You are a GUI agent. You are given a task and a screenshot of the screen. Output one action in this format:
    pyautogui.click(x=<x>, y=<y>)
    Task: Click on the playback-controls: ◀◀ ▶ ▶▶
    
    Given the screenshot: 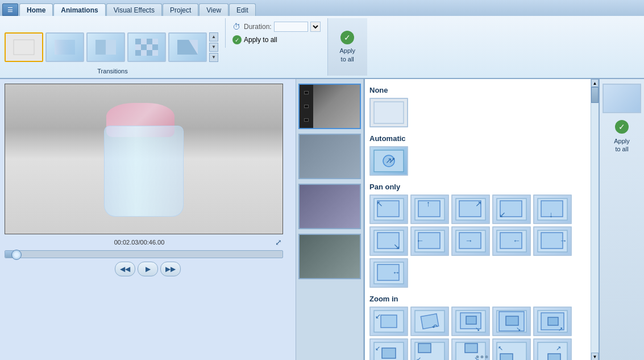 What is the action you would take?
    pyautogui.click(x=148, y=269)
    